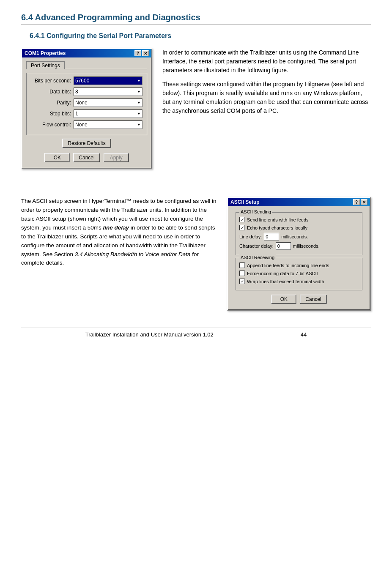  What do you see at coordinates (242, 273) in the screenshot?
I see `check-force-7bit` at bounding box center [242, 273].